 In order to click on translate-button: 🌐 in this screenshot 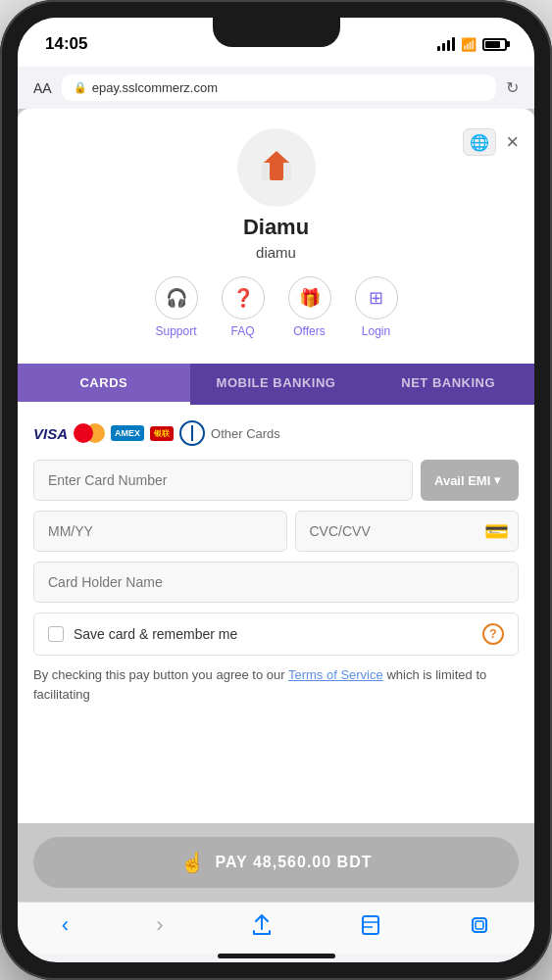, I will do `click(479, 142)`.